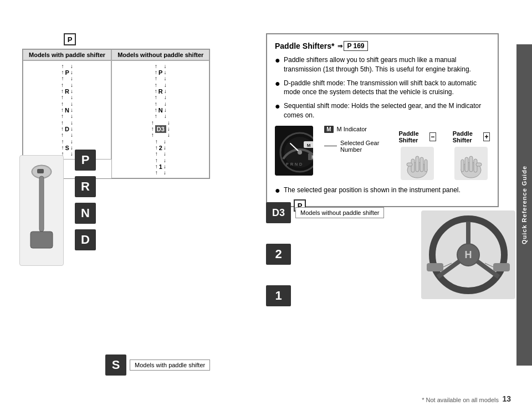 The height and width of the screenshot is (411, 532). What do you see at coordinates (487, 137) in the screenshot?
I see `paddle-plus-sign: +` at bounding box center [487, 137].